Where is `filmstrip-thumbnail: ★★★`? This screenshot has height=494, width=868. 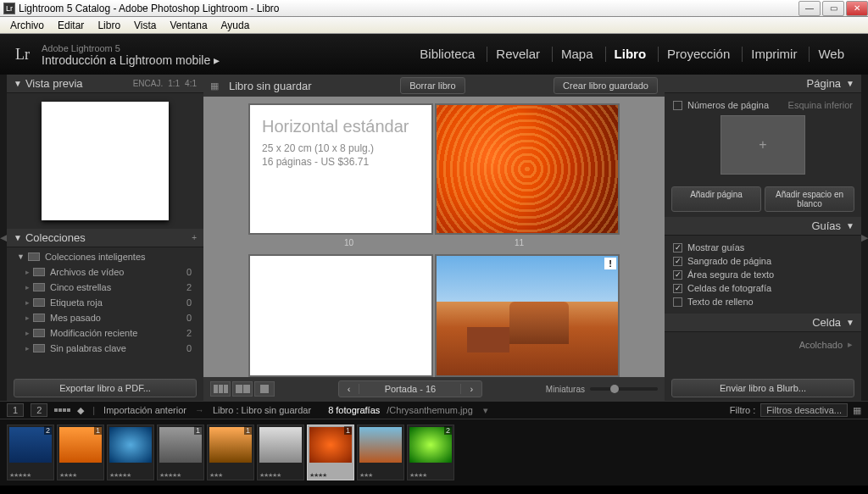
filmstrip-thumbnail: ★★★ is located at coordinates (381, 452).